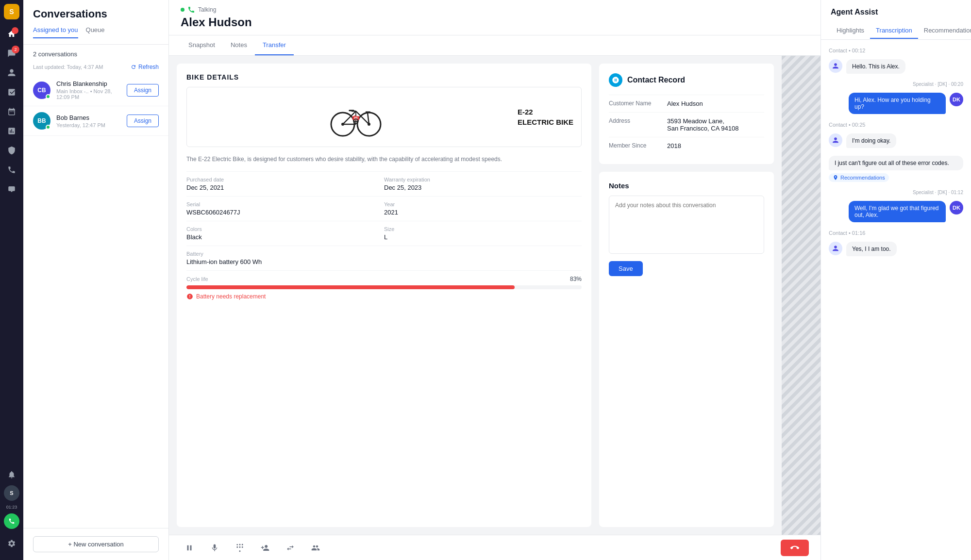 This screenshot has height=560, width=971. I want to click on tab-transcription: Transcription, so click(894, 31).